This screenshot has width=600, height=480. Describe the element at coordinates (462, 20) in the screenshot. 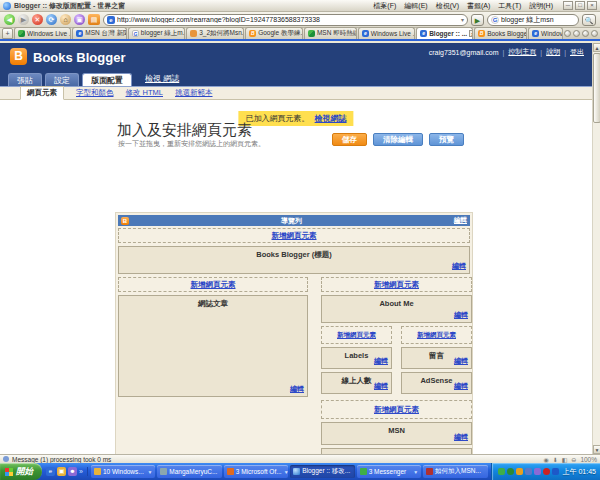

I see `url-dropdown-icon: ▾` at that location.